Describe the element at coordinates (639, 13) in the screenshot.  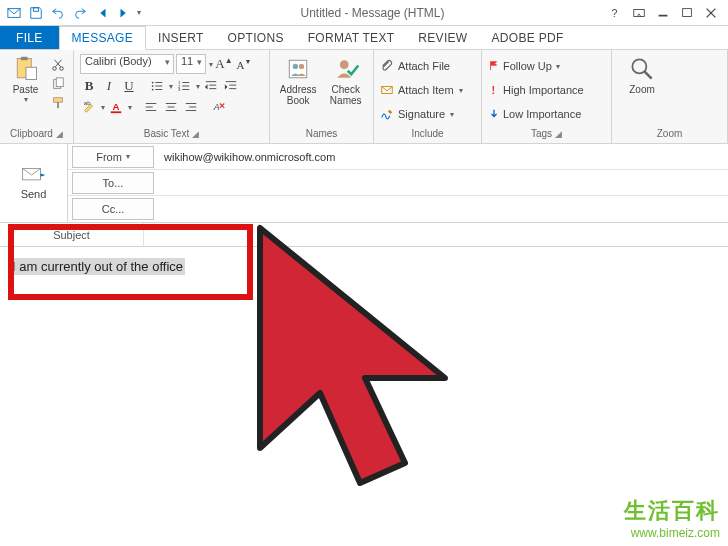
I see `ribbon-display-icon` at that location.